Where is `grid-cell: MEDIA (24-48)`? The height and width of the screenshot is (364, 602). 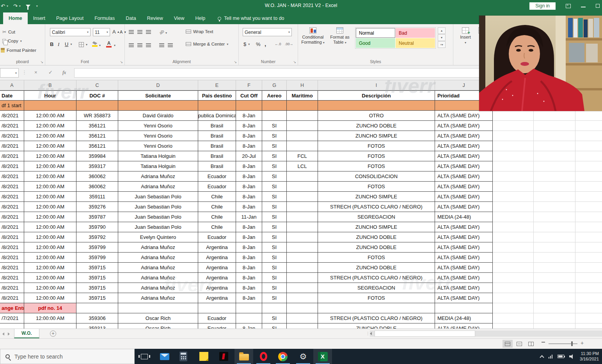 grid-cell: MEDIA (24-48) is located at coordinates (464, 217).